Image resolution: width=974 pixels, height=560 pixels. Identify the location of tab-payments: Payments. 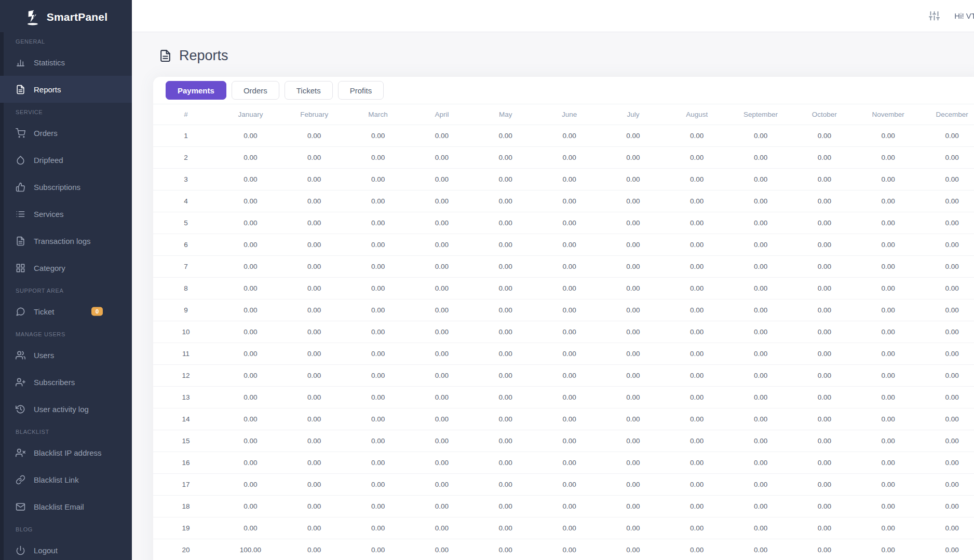
(196, 90).